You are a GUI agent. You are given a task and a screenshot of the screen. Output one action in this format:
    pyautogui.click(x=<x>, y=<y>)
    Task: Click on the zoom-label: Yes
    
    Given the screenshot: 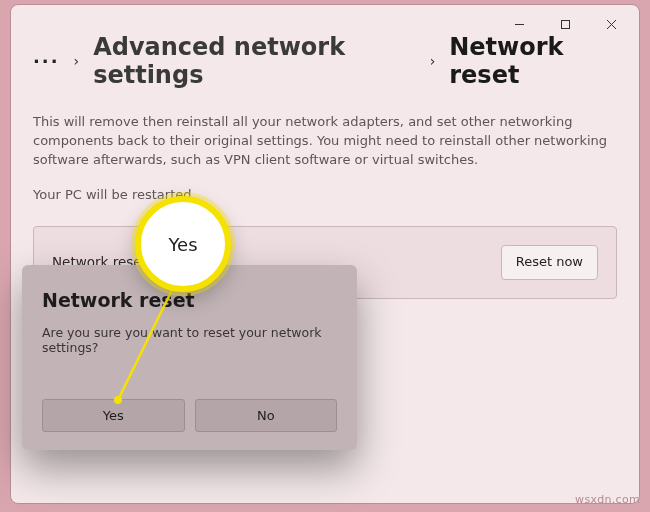 What is the action you would take?
    pyautogui.click(x=182, y=244)
    